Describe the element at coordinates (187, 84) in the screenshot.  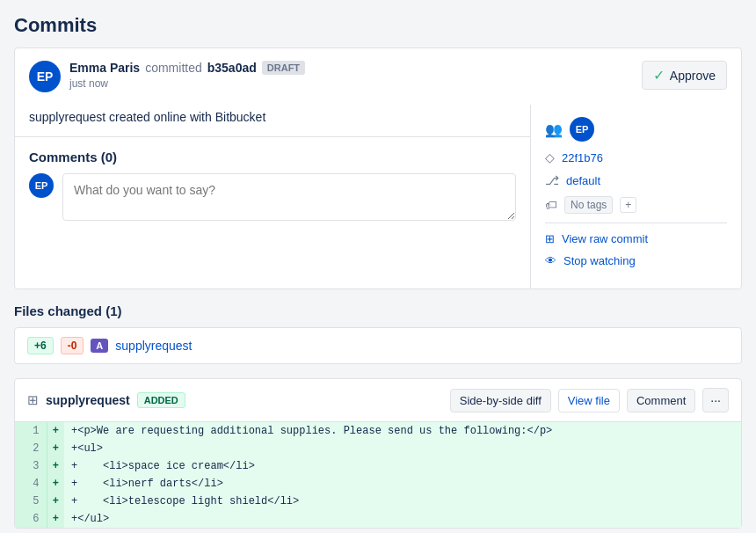
I see `commit-time: just now` at that location.